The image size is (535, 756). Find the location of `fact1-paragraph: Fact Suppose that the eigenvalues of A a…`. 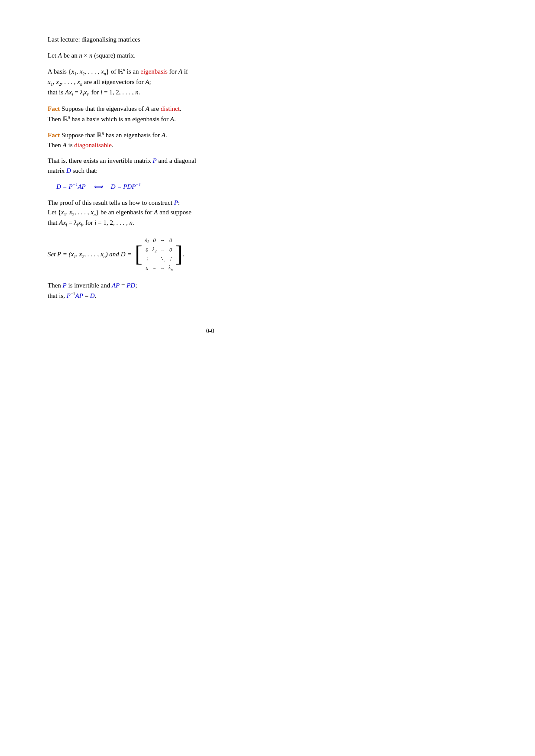

fact1-paragraph: Fact Suppose that the eigenvalues of A a… is located at coordinates (210, 114).